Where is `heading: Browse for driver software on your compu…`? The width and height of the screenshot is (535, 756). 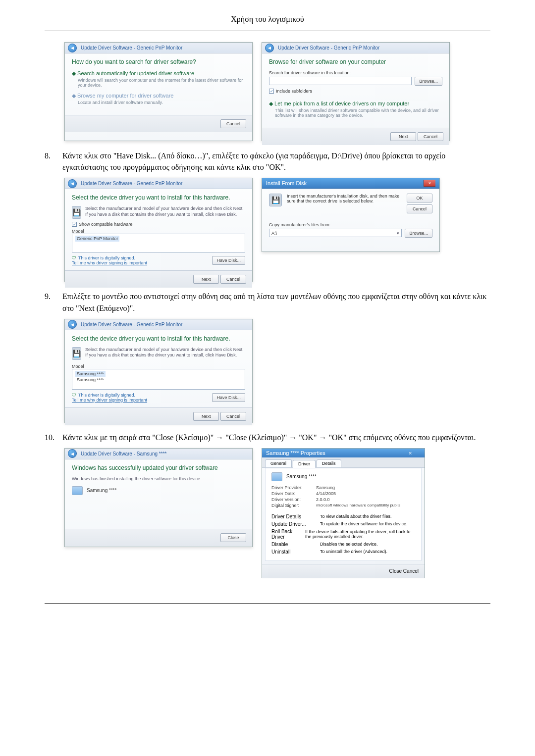
heading: Browse for driver software on your compu… is located at coordinates (356, 62).